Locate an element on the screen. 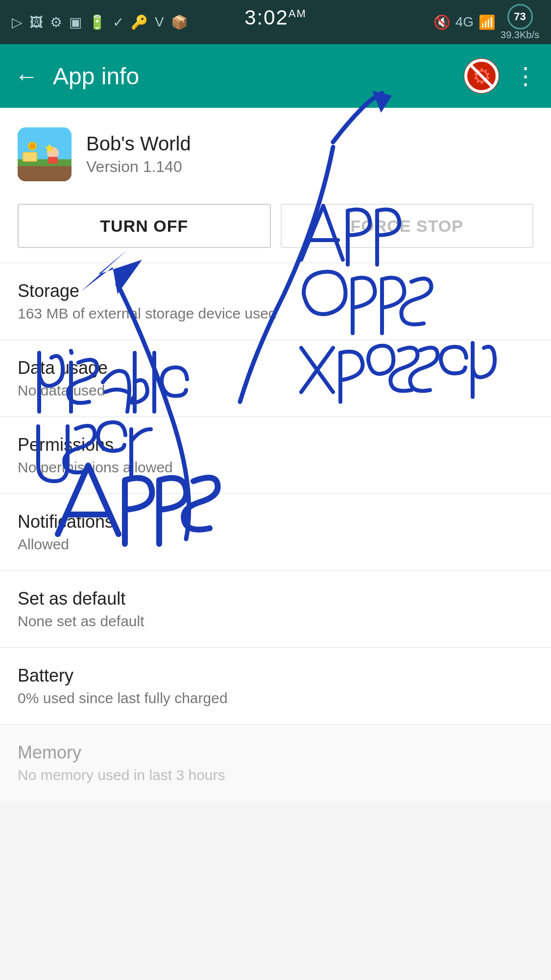 Image resolution: width=551 pixels, height=980 pixels. set-as-default-row: Set as default None set as default is located at coordinates (275, 609).